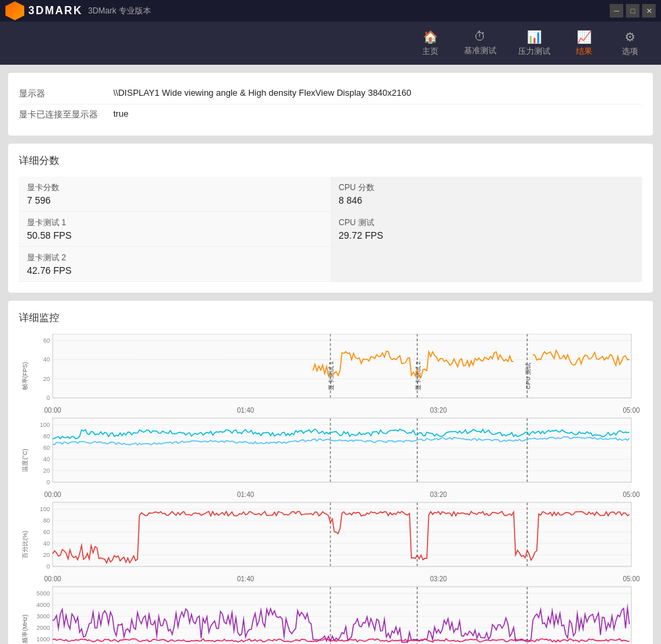 The width and height of the screenshot is (661, 644). What do you see at coordinates (584, 51) in the screenshot?
I see `nav-results-label: 结果` at bounding box center [584, 51].